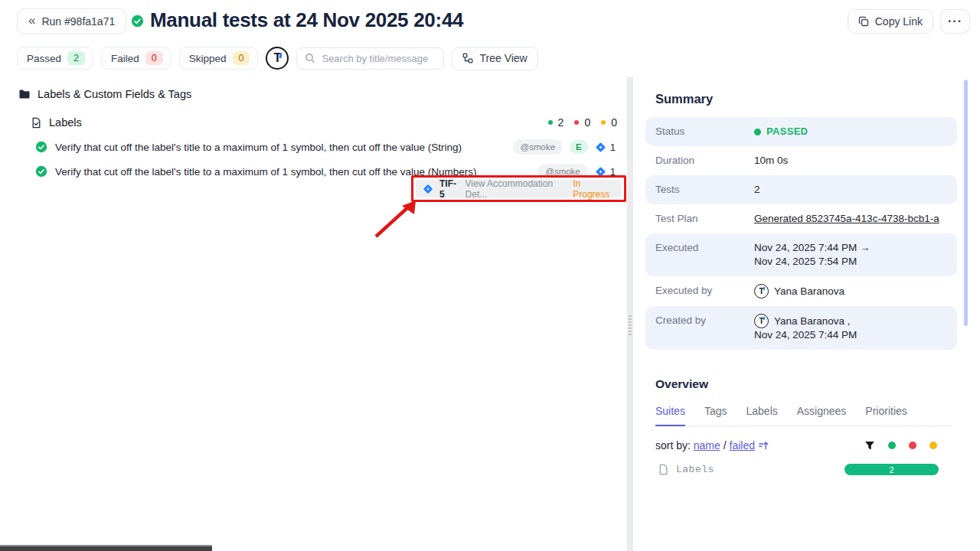 The image size is (980, 551). I want to click on sort-by-failed-link: failed, so click(743, 445).